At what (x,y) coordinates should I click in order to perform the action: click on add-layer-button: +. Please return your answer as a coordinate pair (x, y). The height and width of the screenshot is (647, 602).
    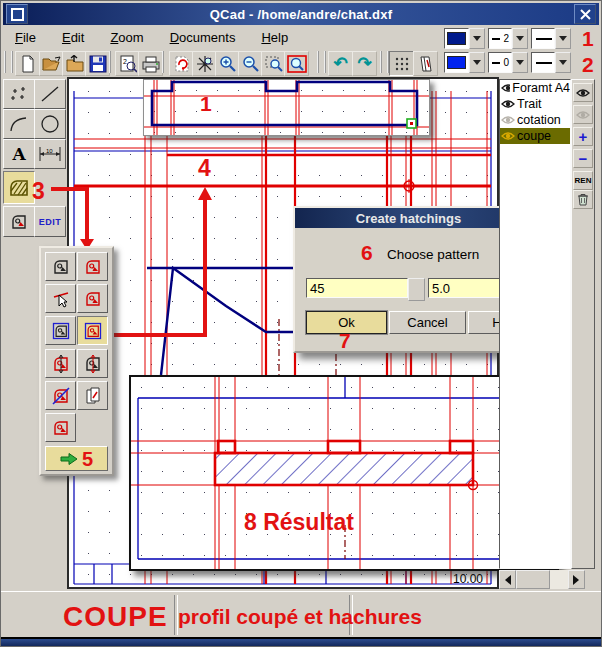
    Looking at the image, I should click on (583, 136).